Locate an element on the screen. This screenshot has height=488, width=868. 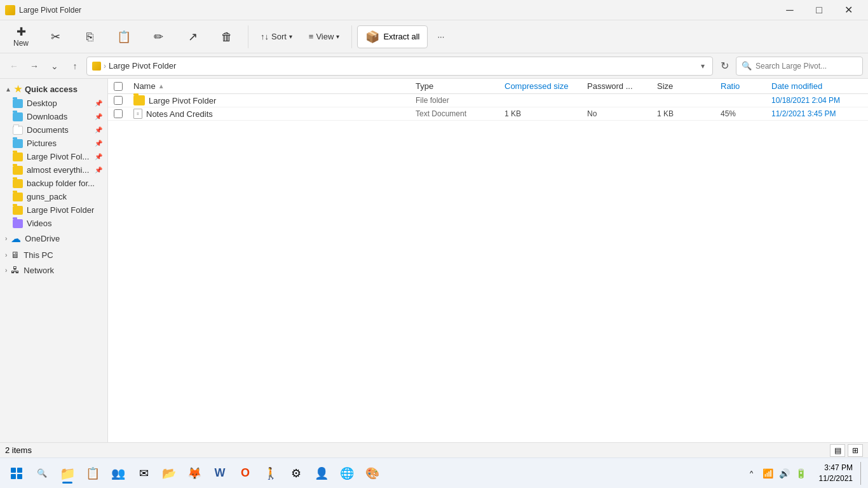
taskbar-fileexplorer-button: 📁 is located at coordinates (67, 473).